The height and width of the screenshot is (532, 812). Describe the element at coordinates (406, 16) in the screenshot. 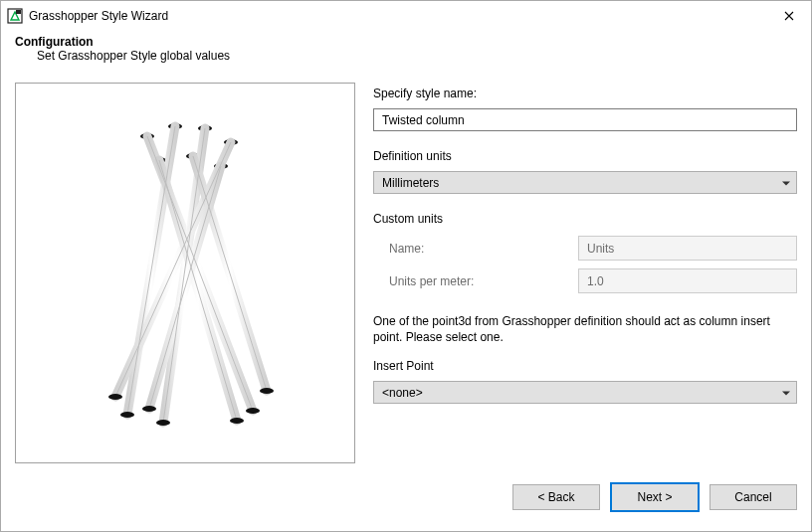

I see `titlebar: Grasshopper Style Wizard` at that location.